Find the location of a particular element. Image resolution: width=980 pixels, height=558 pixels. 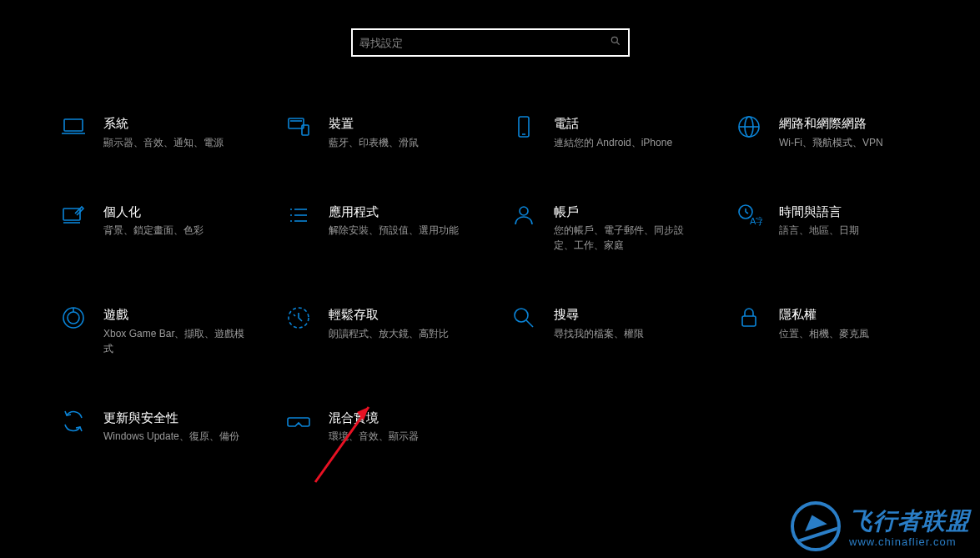

tile-desc: 環境、音效、顯示器 is located at coordinates (374, 436).